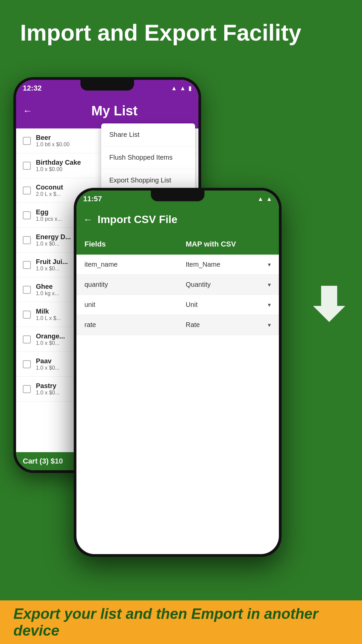 The height and width of the screenshot is (644, 362). I want to click on csv-mapping-rate: Rate ▾, so click(228, 325).